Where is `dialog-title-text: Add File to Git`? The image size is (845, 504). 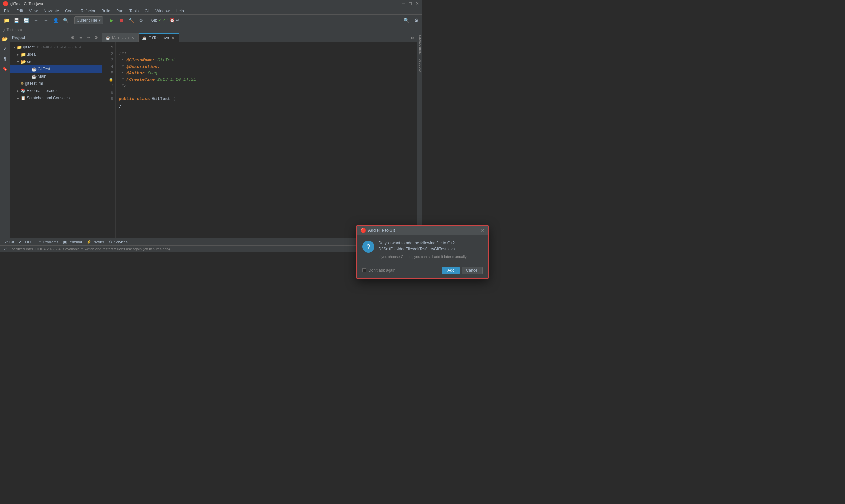
dialog-title-text: Add File to Git is located at coordinates (382, 230).